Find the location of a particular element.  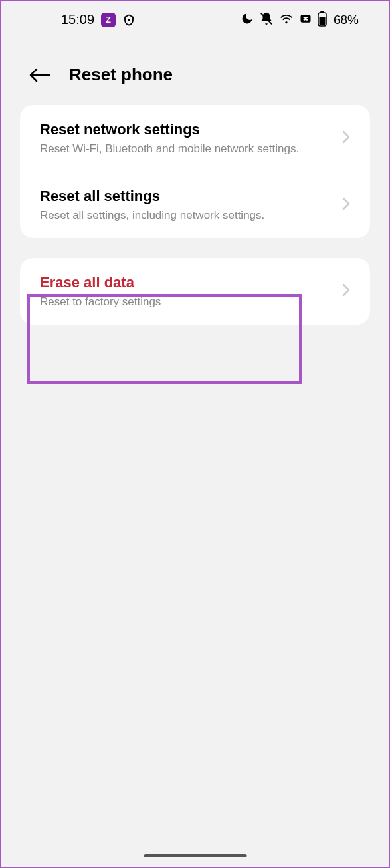

reset-network-settings-item: Reset network settings Reset Wi-Fi, Blue… is located at coordinates (195, 138).